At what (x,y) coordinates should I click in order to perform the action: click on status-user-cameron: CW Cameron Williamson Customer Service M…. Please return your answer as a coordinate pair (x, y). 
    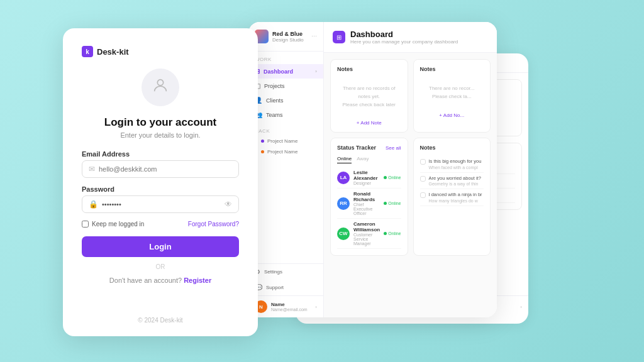
    Looking at the image, I should click on (369, 234).